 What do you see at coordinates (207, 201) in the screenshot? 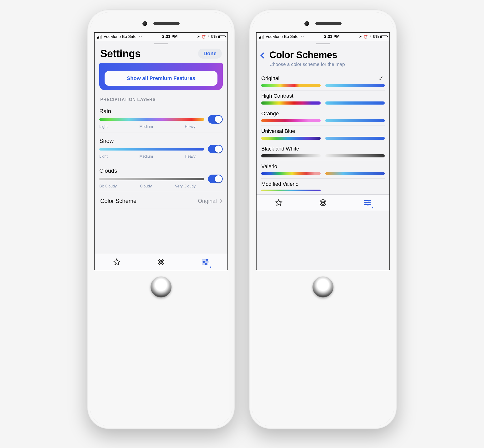
I see `color-scheme-value: Original` at bounding box center [207, 201].